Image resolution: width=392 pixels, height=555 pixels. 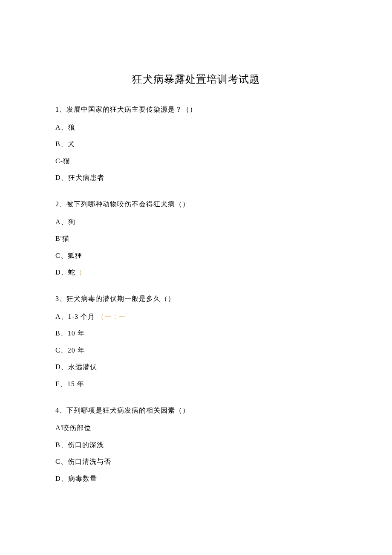 What do you see at coordinates (196, 479) in the screenshot?
I see `option-d: D、病毒数量` at bounding box center [196, 479].